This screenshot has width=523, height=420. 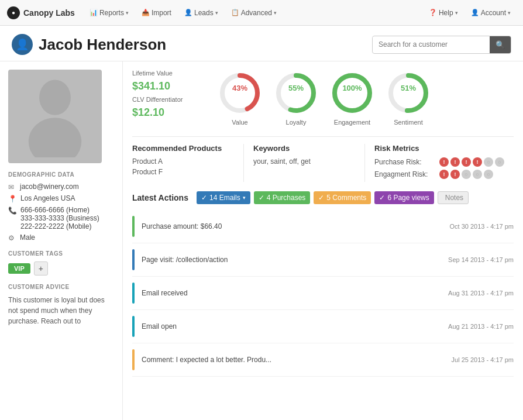 I want to click on action-item: Email open Aug 21 2013 - 4:17 pm, so click(x=323, y=326).